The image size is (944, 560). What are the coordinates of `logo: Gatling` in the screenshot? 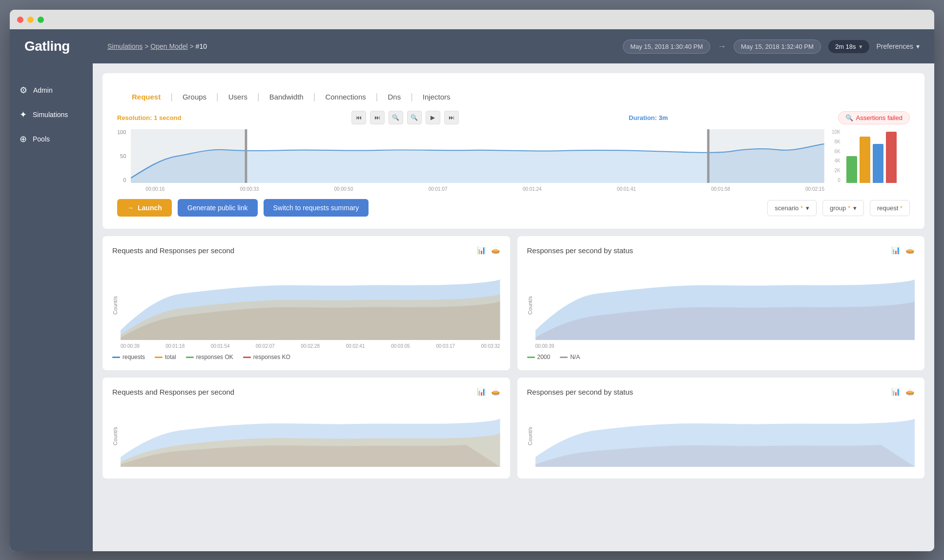 It's located at (56, 46).